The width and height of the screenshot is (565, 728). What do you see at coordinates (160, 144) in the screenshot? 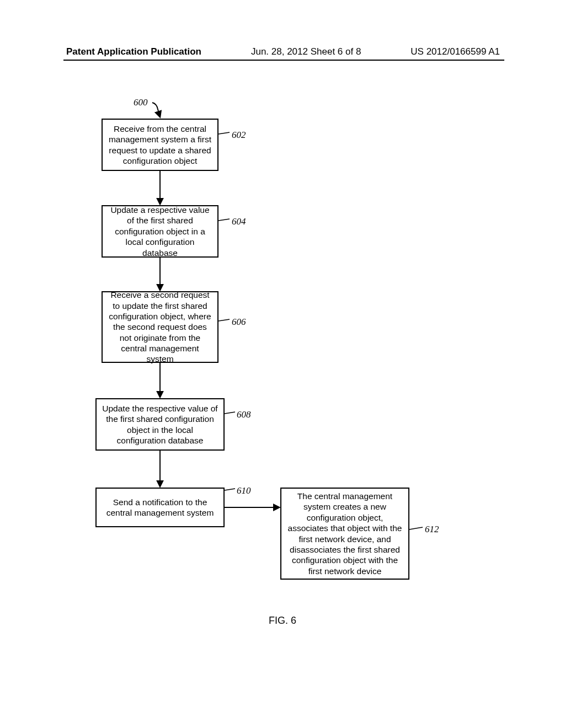
I see `step-602: Receive from the central management syst…` at bounding box center [160, 144].